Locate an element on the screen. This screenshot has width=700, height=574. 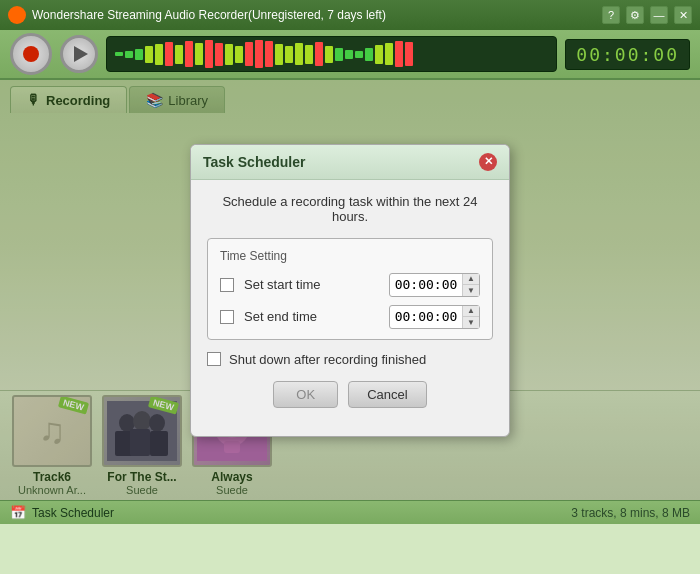
start-time-label: Set start time is located at coordinates (312, 284).